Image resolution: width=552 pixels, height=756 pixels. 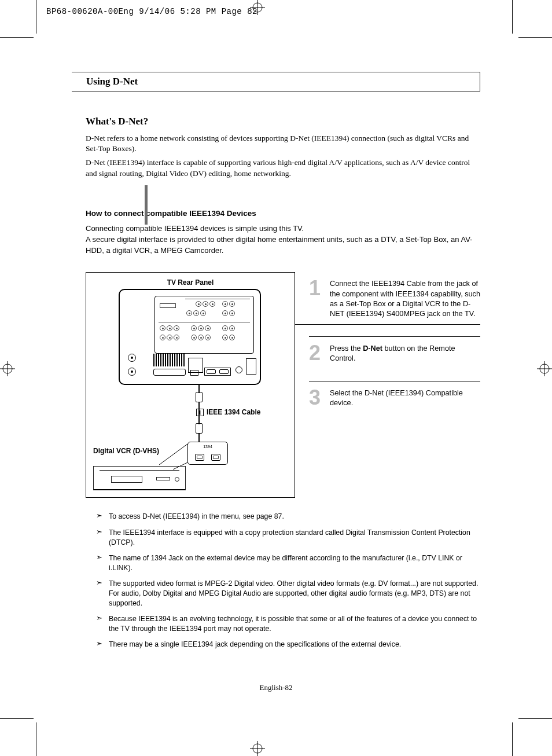 I want to click on step-text-bold: D-Net, so click(x=373, y=348).